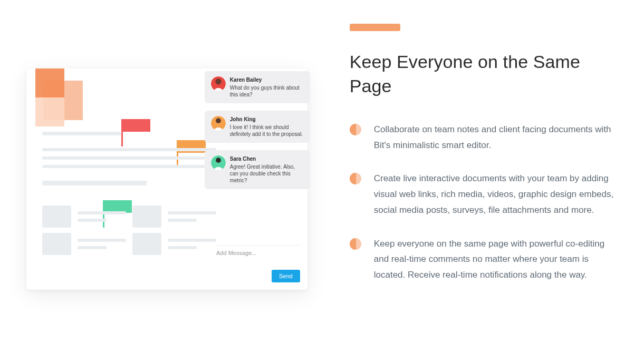 The width and height of the screenshot is (644, 353). Describe the element at coordinates (267, 174) in the screenshot. I see `comment-text: Agree! Great initiative. Also, can you d…` at that location.